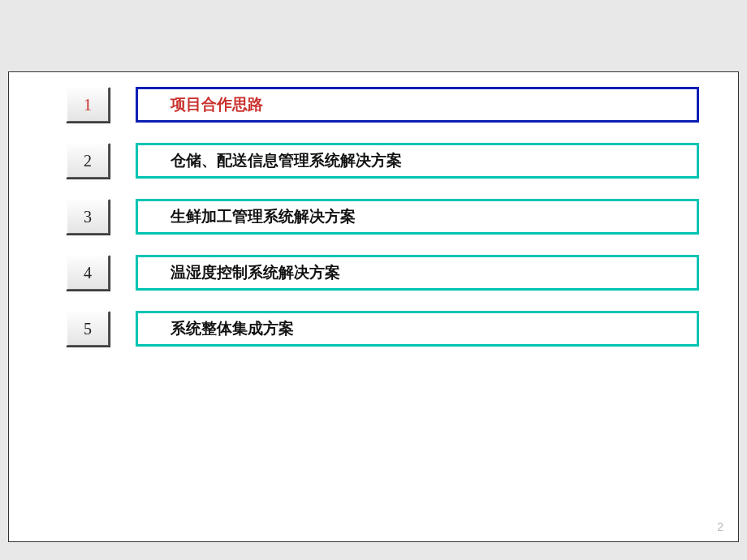  What do you see at coordinates (382, 217) in the screenshot?
I see `toc-row-3: 3 生鲜加工管理系统解决方案` at bounding box center [382, 217].